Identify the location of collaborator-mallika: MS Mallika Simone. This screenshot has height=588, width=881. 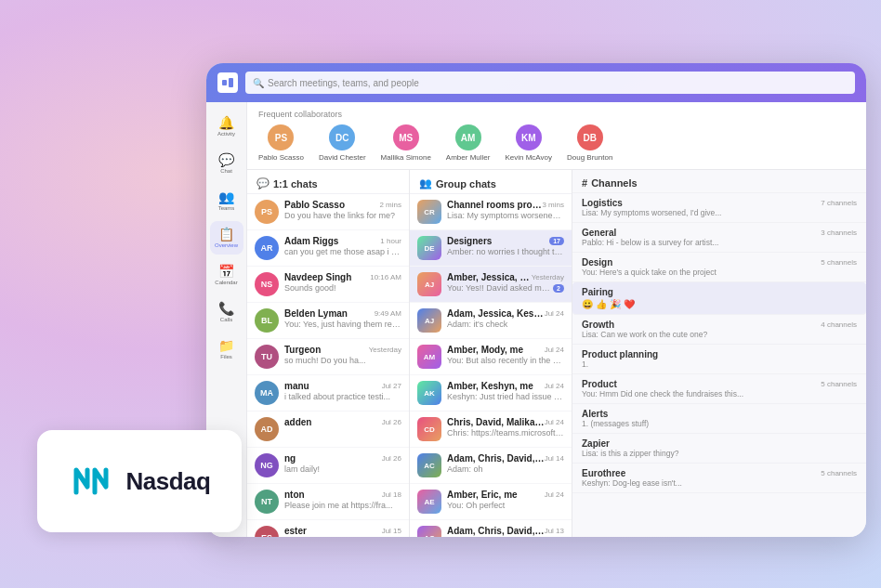
(406, 143).